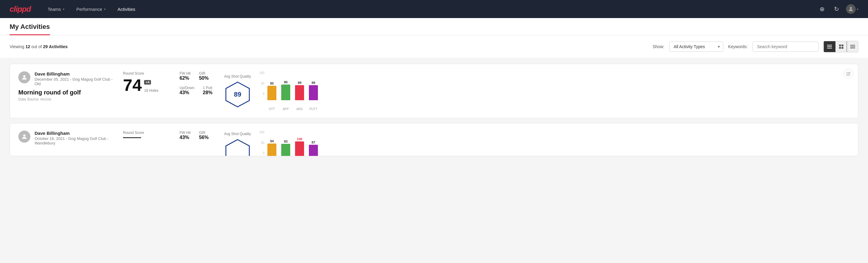  Describe the element at coordinates (537, 143) in the screenshot. I see `shot-quality-section-2: Avg Shot Quality 100 50` at that location.